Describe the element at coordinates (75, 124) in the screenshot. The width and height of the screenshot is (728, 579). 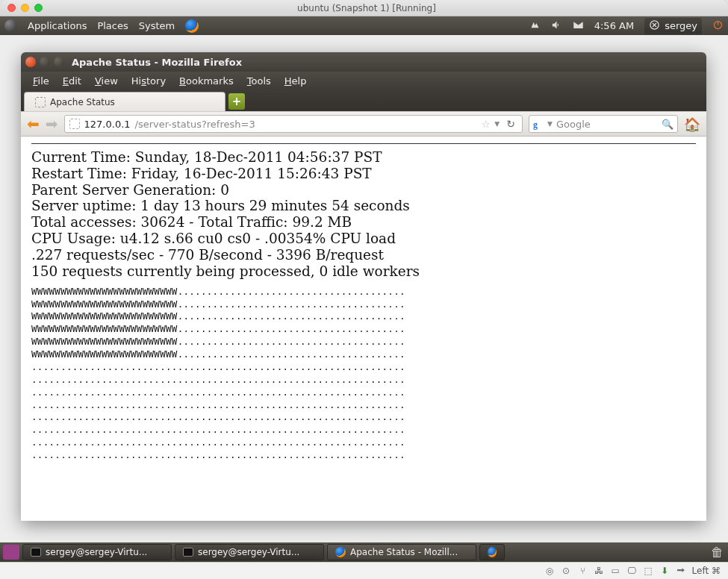
I see `site-identity-icon` at that location.